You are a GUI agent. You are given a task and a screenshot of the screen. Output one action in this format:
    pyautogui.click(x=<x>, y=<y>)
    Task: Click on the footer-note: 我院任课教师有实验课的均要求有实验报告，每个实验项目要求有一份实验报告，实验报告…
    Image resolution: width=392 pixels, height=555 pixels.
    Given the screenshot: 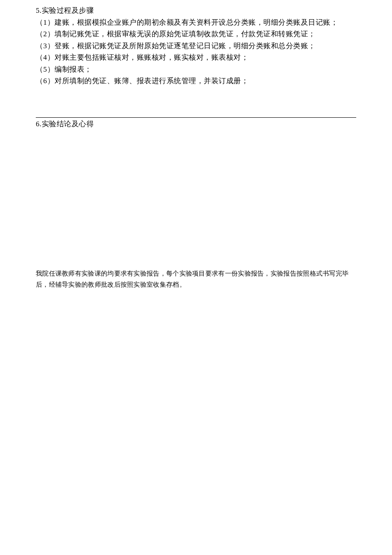 What is the action you would take?
    pyautogui.click(x=196, y=279)
    